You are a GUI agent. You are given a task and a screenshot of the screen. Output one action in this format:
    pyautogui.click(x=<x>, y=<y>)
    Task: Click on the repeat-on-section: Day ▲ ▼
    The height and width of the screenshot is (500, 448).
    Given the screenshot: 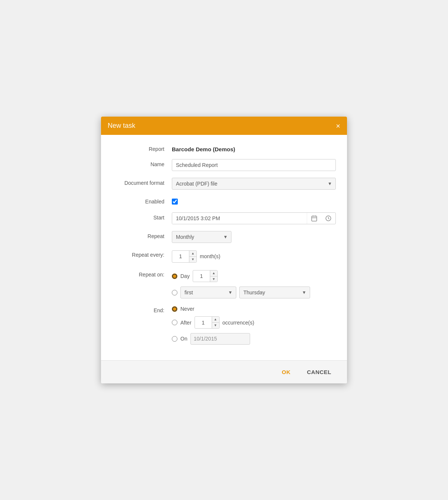 What is the action you would take?
    pyautogui.click(x=254, y=284)
    